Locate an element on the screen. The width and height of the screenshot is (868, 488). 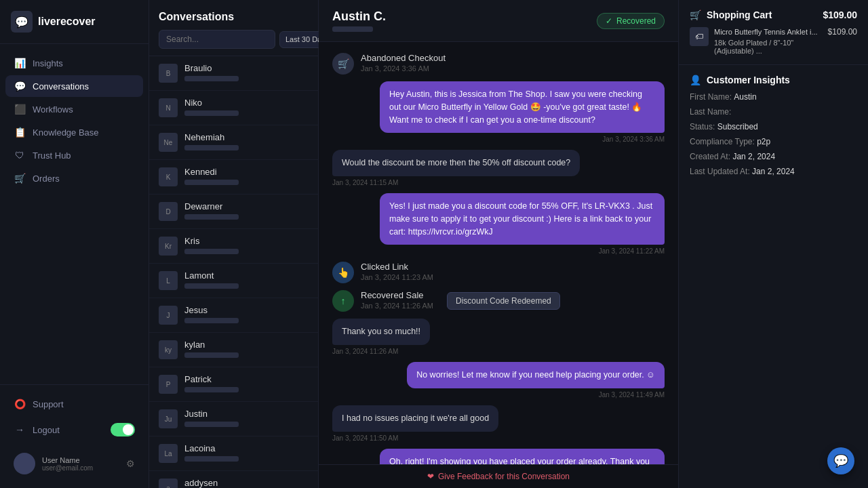
avatar: J is located at coordinates (168, 315).